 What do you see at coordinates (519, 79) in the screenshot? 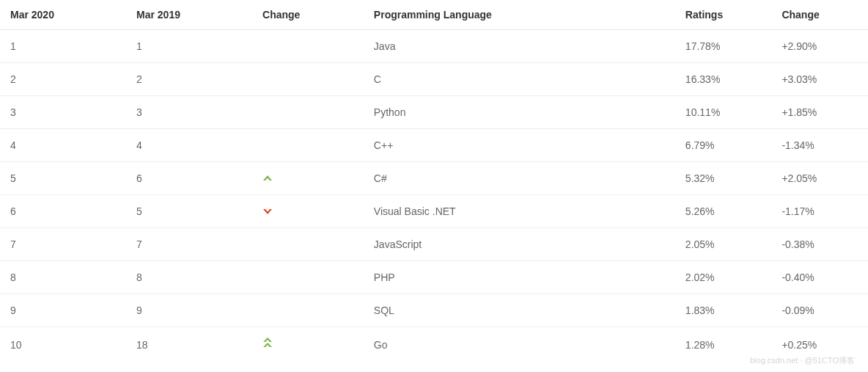
I see `cell-language: C` at bounding box center [519, 79].